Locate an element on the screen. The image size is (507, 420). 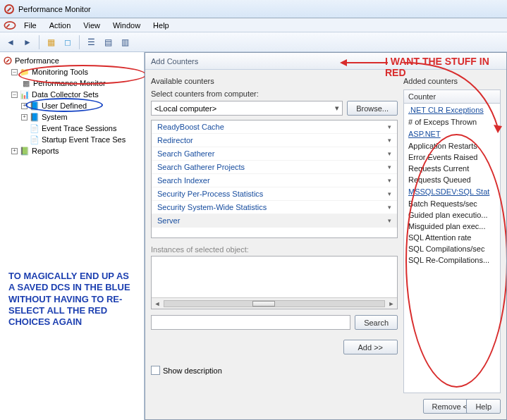
added-counter-item: Application Restarts is located at coordinates (452, 146).